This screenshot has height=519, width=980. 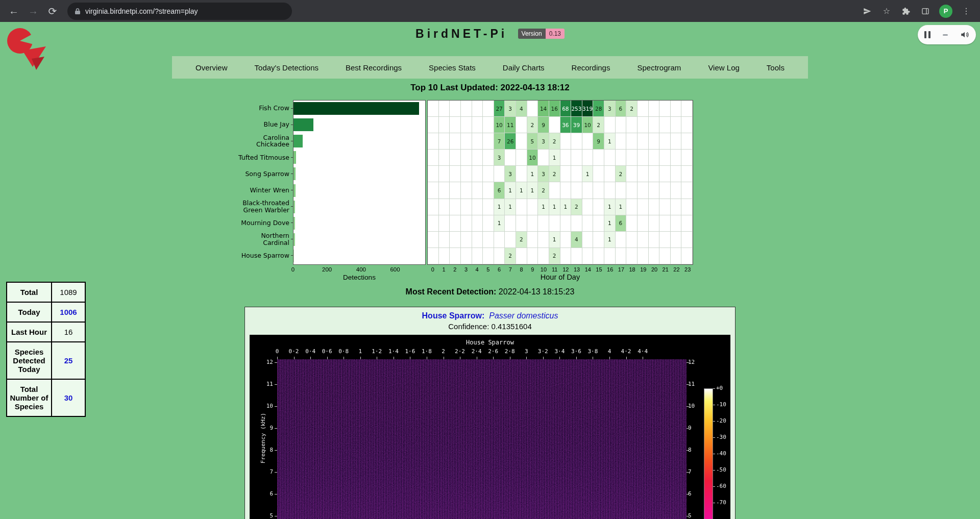 I want to click on detections-bar-chart, so click(x=359, y=183).